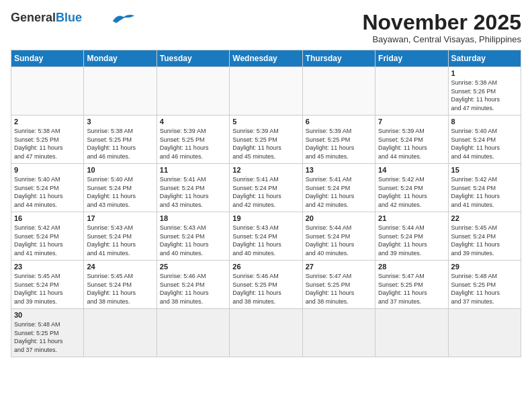  Describe the element at coordinates (266, 285) in the screenshot. I see `calendar-week-5: 23Sunrise: 5:45 AM Sunset: 5:24 PM Dayli…` at that location.